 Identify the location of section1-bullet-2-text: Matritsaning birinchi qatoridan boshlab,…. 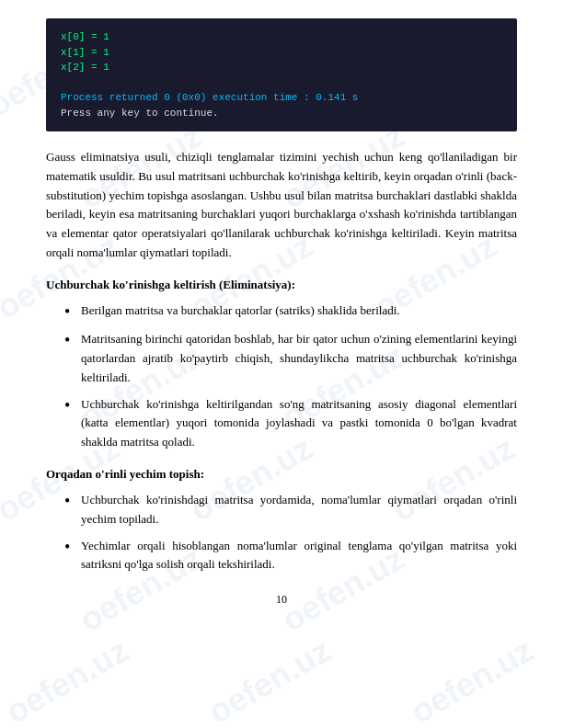
(299, 358).